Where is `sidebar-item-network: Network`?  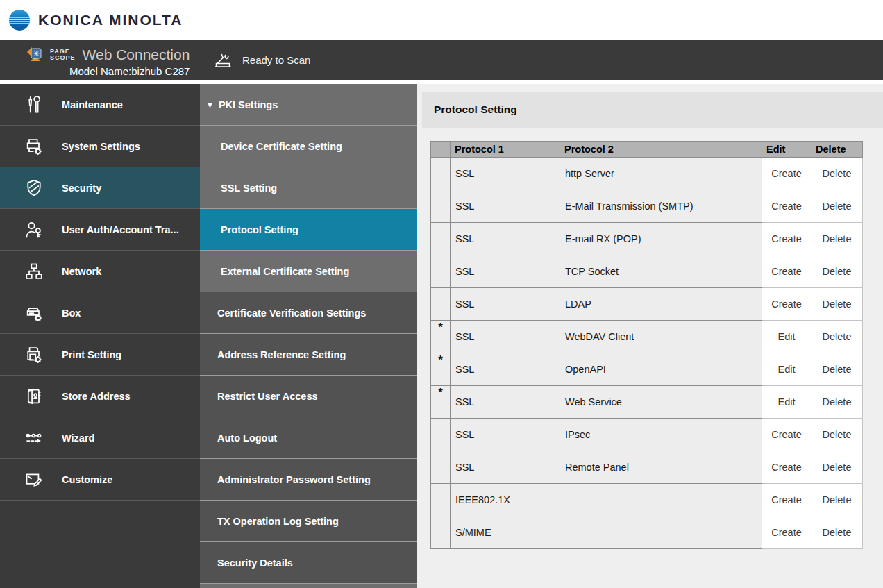
sidebar-item-network: Network is located at coordinates (100, 271).